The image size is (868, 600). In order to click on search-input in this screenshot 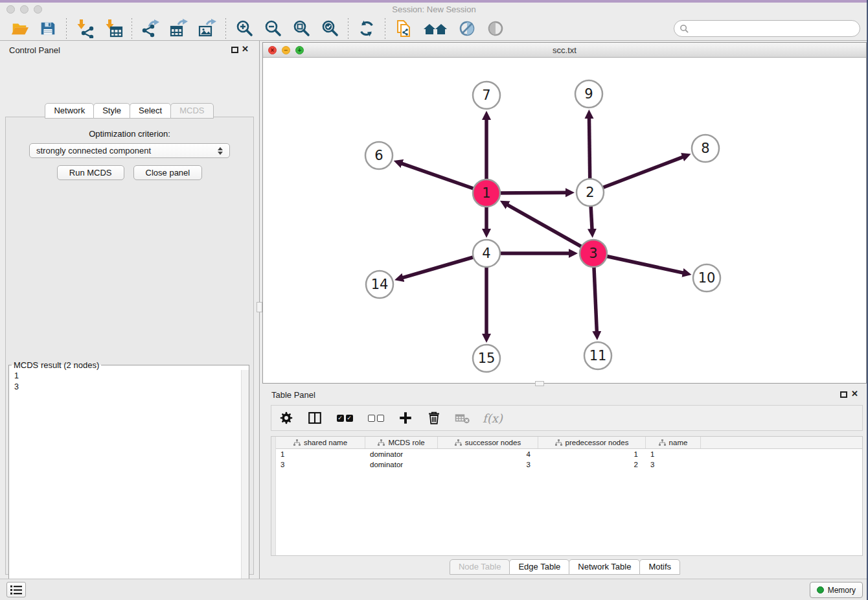, I will do `click(775, 29)`.